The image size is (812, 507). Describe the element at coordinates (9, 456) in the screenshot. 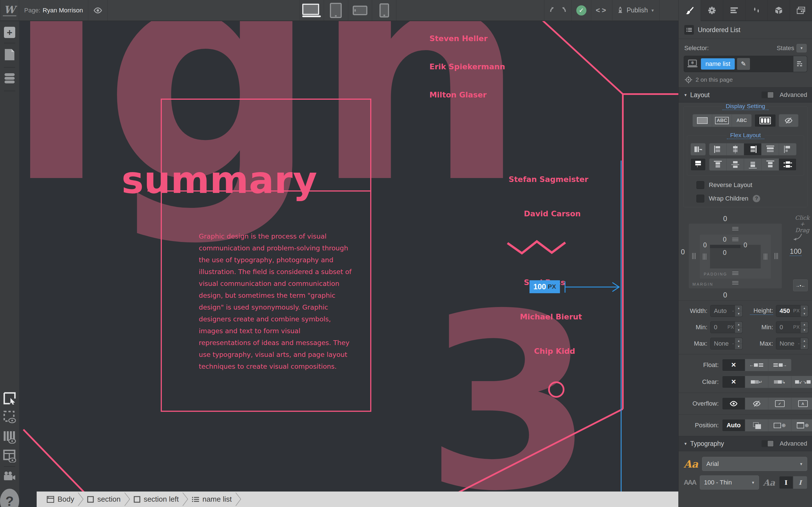

I see `element-edges-button` at that location.